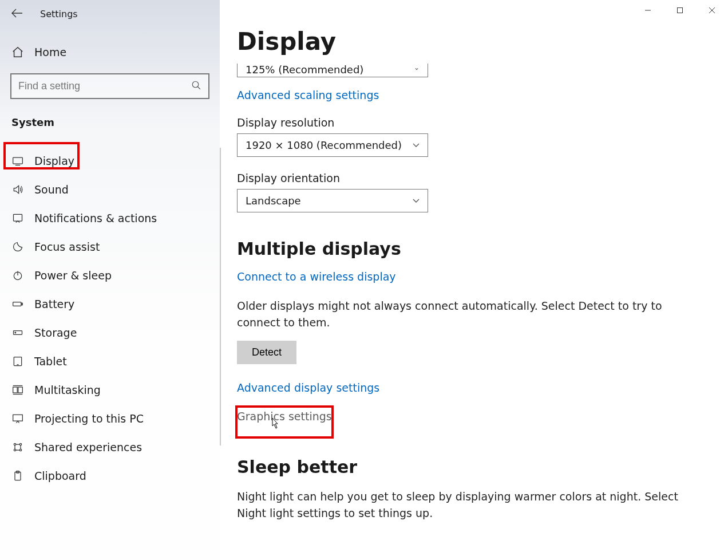 This screenshot has height=560, width=728. I want to click on sidebar-item-power-sleep: Power & sleep, so click(110, 275).